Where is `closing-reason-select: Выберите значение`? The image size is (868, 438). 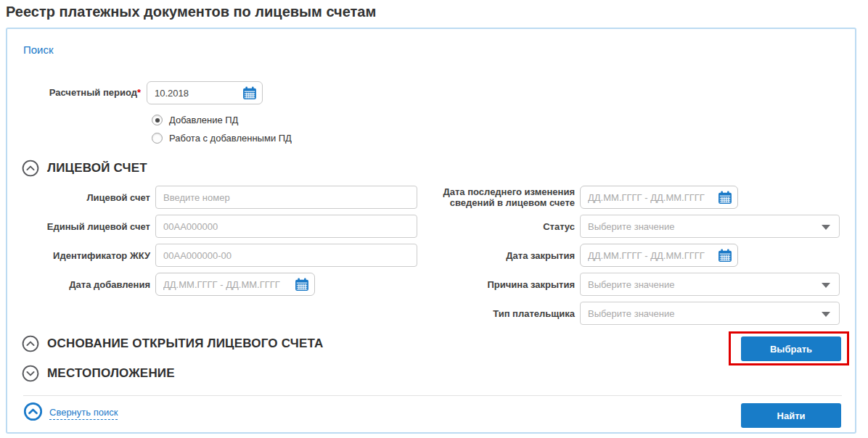 closing-reason-select: Выберите значение is located at coordinates (710, 284).